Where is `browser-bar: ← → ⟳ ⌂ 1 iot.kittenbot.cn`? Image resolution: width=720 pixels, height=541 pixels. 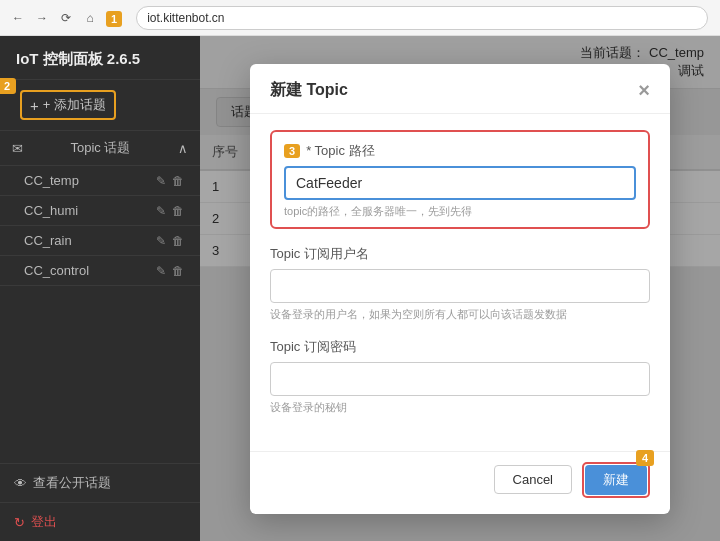
browser-bar: ← → ⟳ ⌂ 1 iot.kittenbot.cn is located at coordinates (360, 18).